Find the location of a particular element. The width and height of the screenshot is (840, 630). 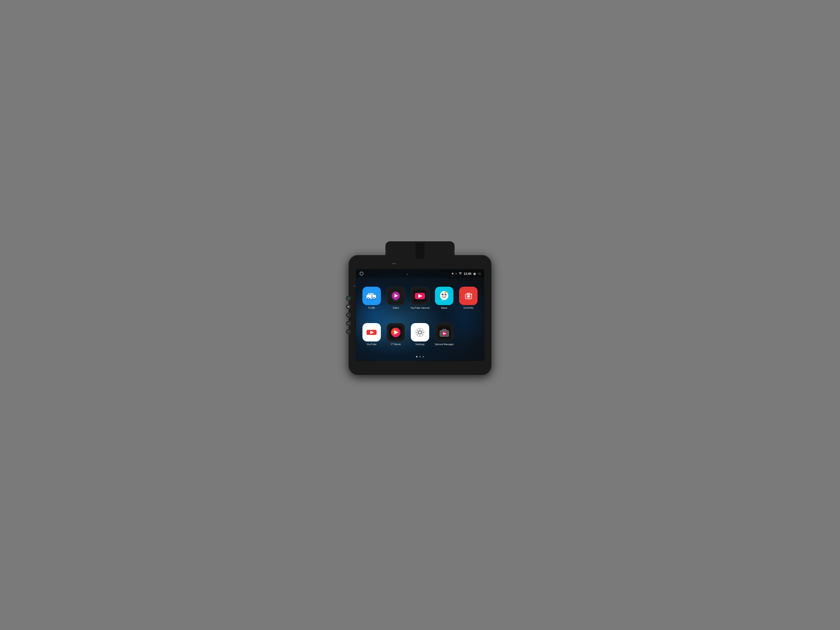

youtube-label: YouTube is located at coordinates (371, 344).